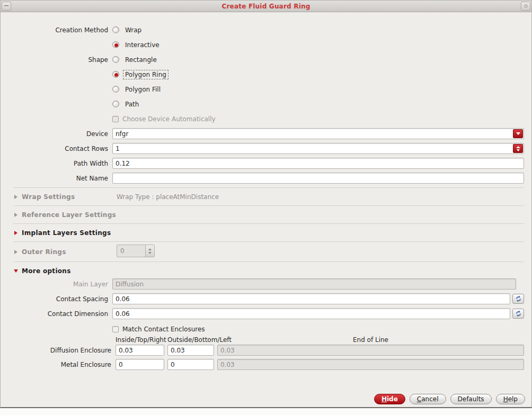 The image size is (532, 415). What do you see at coordinates (371, 350) in the screenshot?
I see `diffusion-enclosure-end-of-line-input` at bounding box center [371, 350].